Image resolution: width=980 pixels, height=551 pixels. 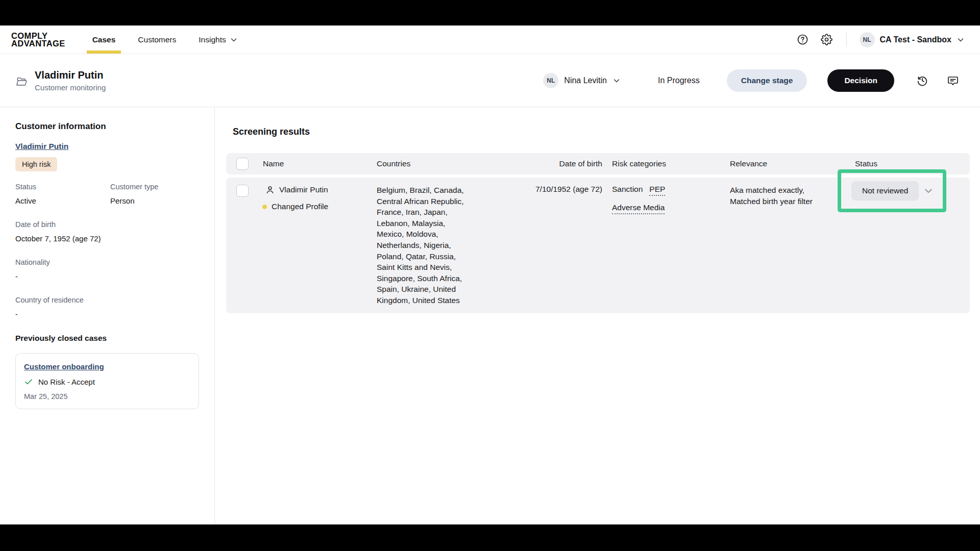 What do you see at coordinates (29, 382) in the screenshot?
I see `check-icon` at bounding box center [29, 382].